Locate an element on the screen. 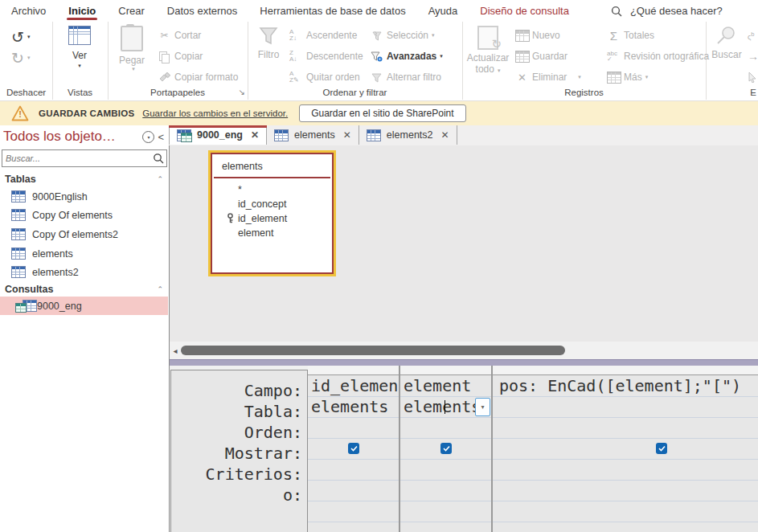 The height and width of the screenshot is (532, 758). menu-diseno-consulta: Diseño de consulta is located at coordinates (524, 11).